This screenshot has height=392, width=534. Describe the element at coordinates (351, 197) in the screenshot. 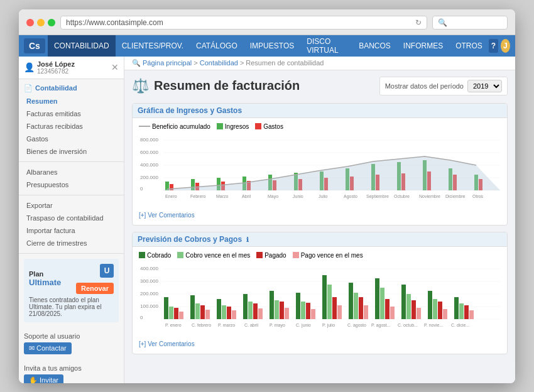

I see `svg-text: Agosto` at that location.